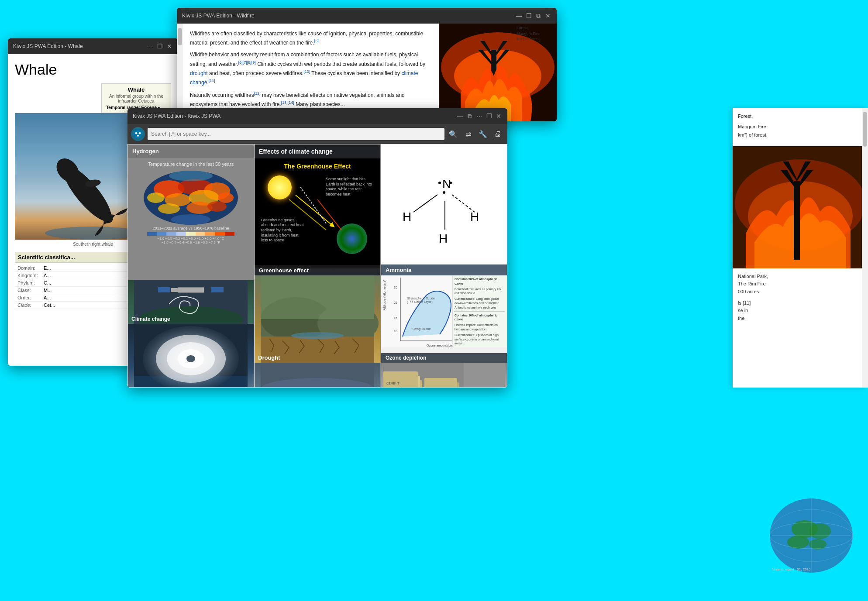 This screenshot has width=868, height=601. Describe the element at coordinates (199, 73) in the screenshot. I see `drought-link: drought` at that location.